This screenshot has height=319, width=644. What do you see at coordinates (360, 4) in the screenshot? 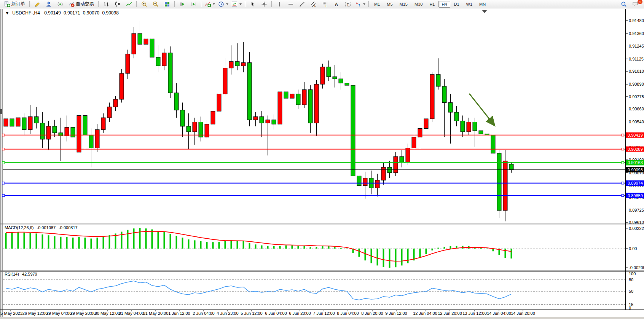
I see `arrows-button` at bounding box center [360, 4].